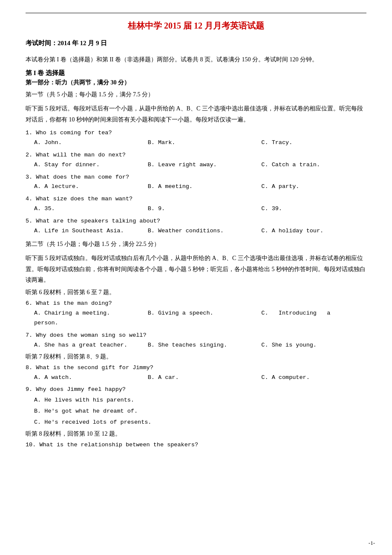  I want to click on q5-optB: B. Weather conditions., so click(196, 231).